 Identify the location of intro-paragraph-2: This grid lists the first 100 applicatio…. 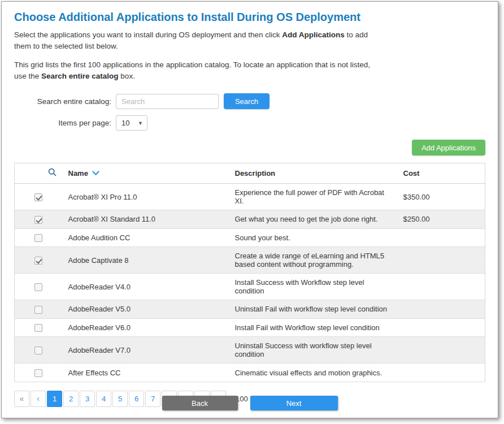
(199, 71).